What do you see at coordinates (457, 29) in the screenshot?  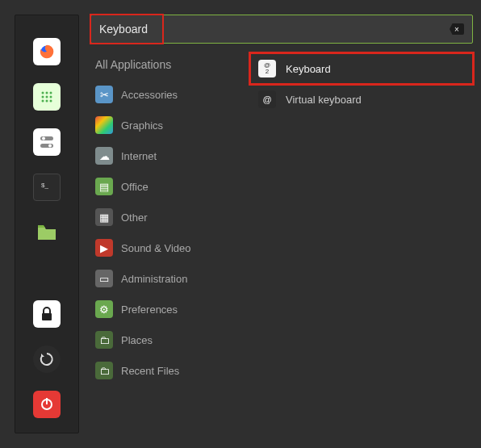 I see `clear-search-icon: ×` at bounding box center [457, 29].